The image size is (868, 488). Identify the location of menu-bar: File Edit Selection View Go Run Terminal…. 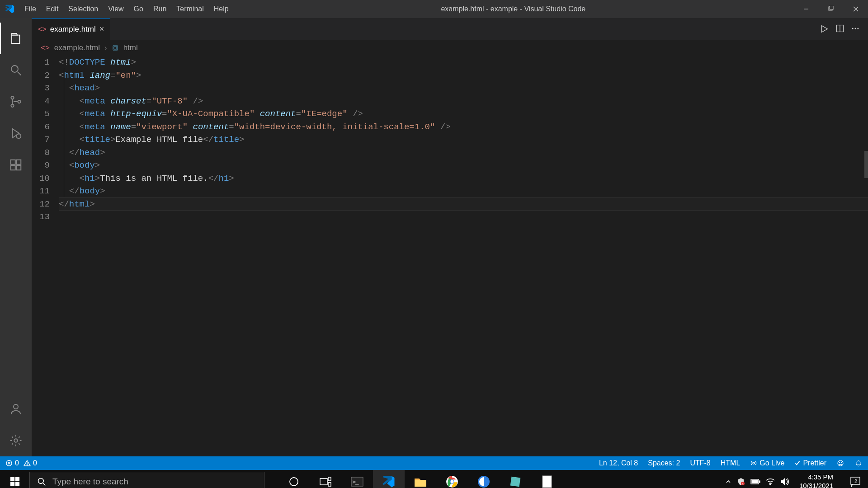
(127, 9).